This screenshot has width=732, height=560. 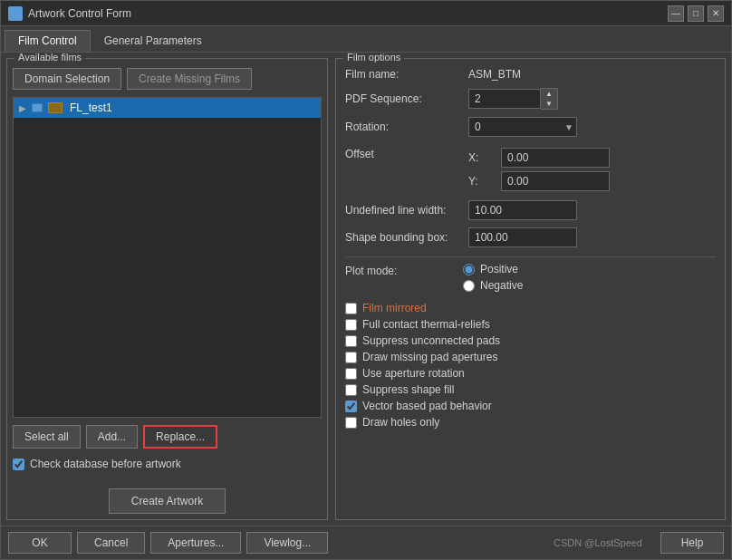 I want to click on vector-based-label: Vector based pad behavior, so click(x=428, y=406).